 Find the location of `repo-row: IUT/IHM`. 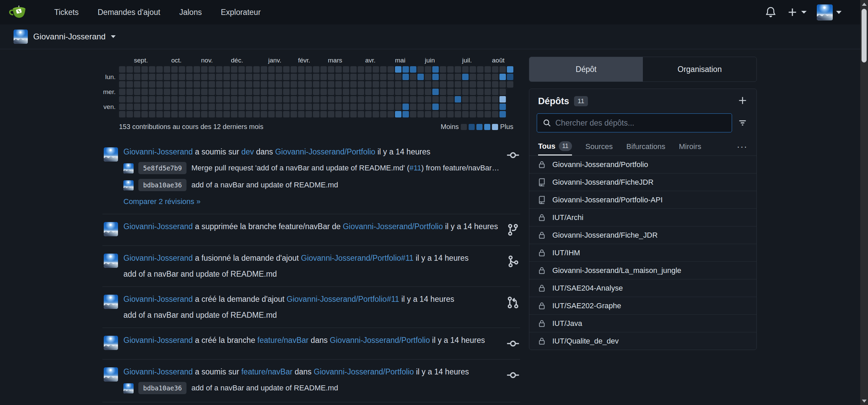

repo-row: IUT/IHM is located at coordinates (643, 253).